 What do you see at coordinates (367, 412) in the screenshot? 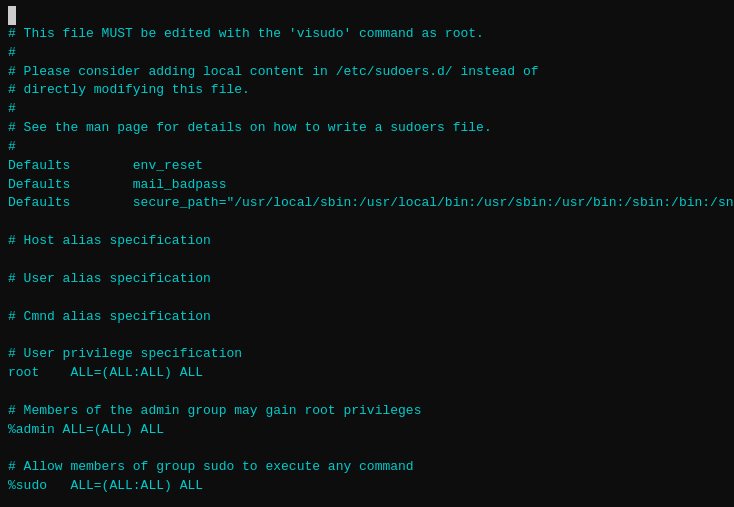
I see `terminal-line-21: # Members of the admin group may gain ro…` at bounding box center [367, 412].